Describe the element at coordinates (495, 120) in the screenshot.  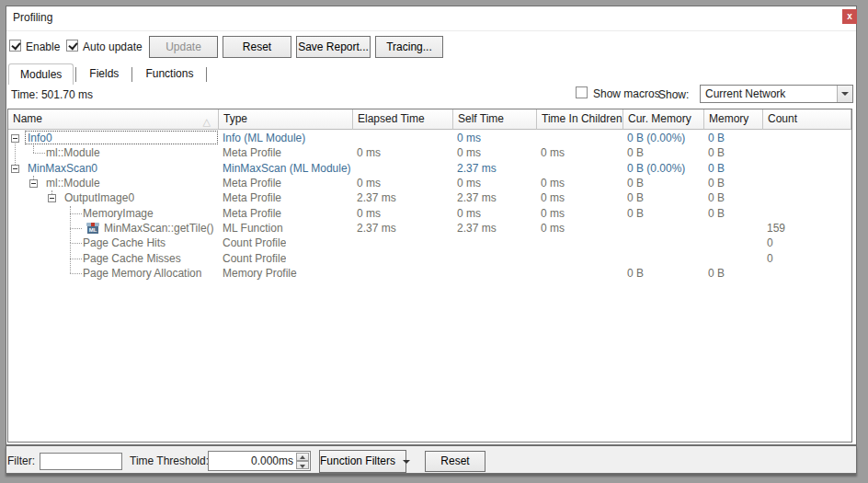
I see `column-header-self-time: Self Time` at that location.